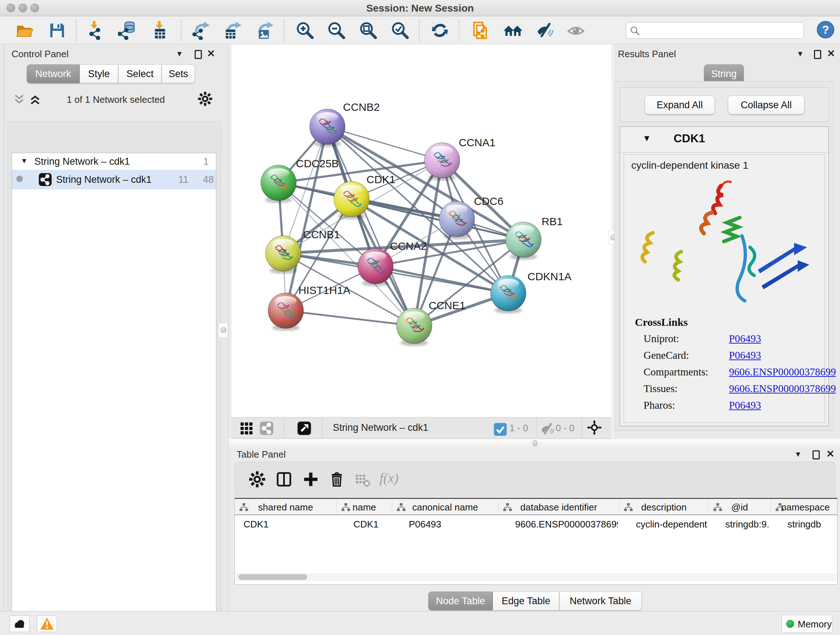  What do you see at coordinates (647, 138) in the screenshot?
I see `entry-collapse-triangle-icon: ▼` at bounding box center [647, 138].